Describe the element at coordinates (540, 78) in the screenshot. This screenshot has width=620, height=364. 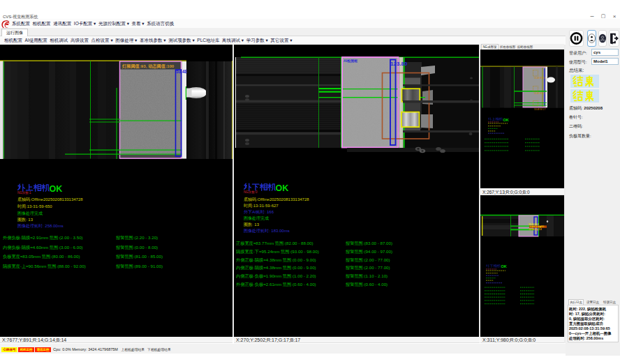
I see `svg-text: 53.48 W:1.6` at that location.